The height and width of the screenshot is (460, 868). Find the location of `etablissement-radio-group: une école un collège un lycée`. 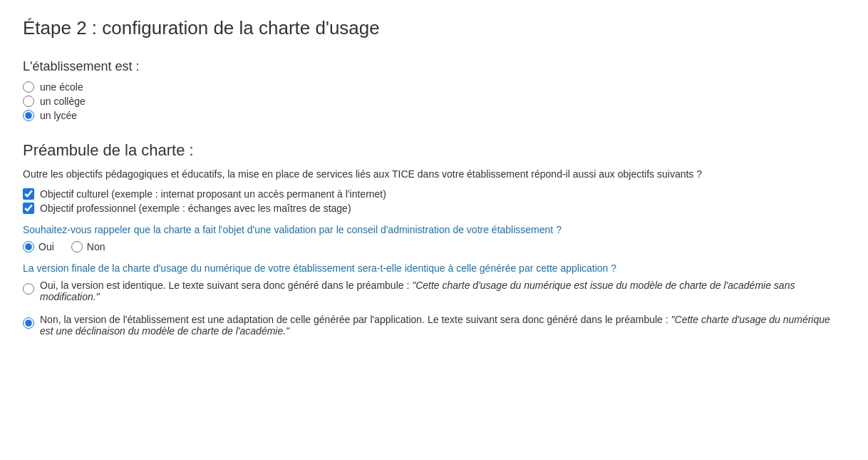

etablissement-radio-group: une école un collège un lycée is located at coordinates (434, 101).